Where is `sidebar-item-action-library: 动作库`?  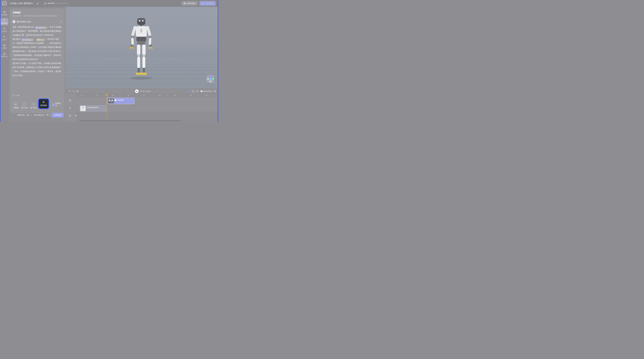 sidebar-item-action-library: 动作库 is located at coordinates (4, 38).